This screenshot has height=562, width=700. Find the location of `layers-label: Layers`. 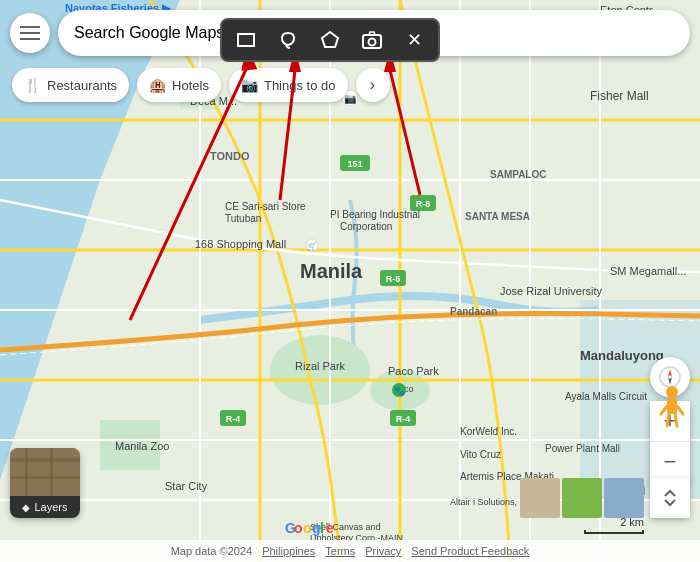

layers-label: Layers is located at coordinates (50, 507).